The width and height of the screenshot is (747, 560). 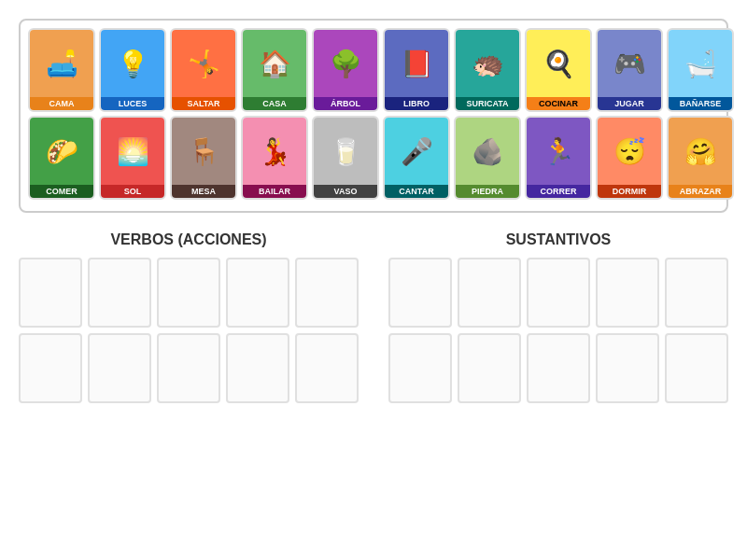 What do you see at coordinates (133, 63) in the screenshot?
I see `card-image-luces: 💡` at bounding box center [133, 63].